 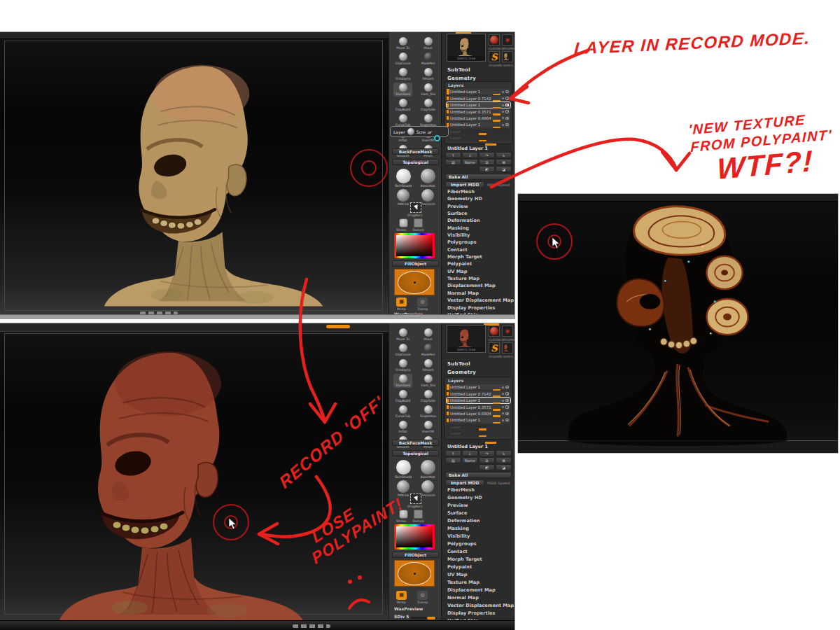 I want to click on subtool-thumb-polymesh: ✶, so click(x=507, y=40).